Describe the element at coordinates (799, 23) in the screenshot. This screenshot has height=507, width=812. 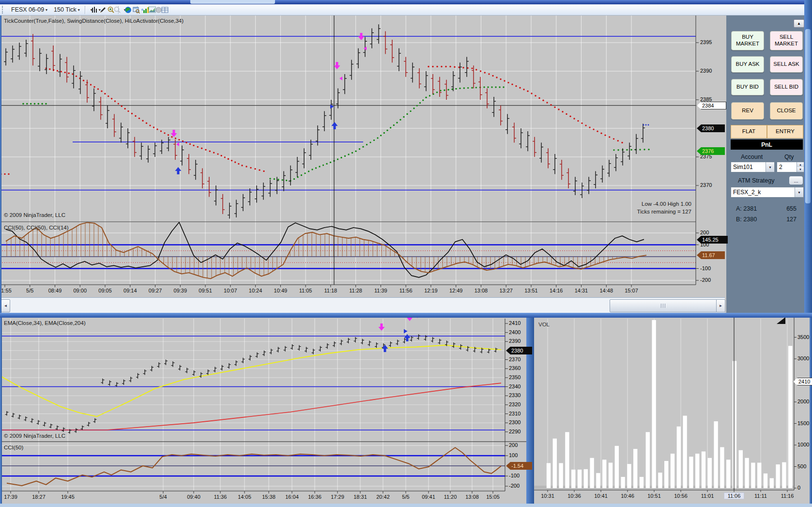
I see `collapse-panel-button: ▲` at that location.